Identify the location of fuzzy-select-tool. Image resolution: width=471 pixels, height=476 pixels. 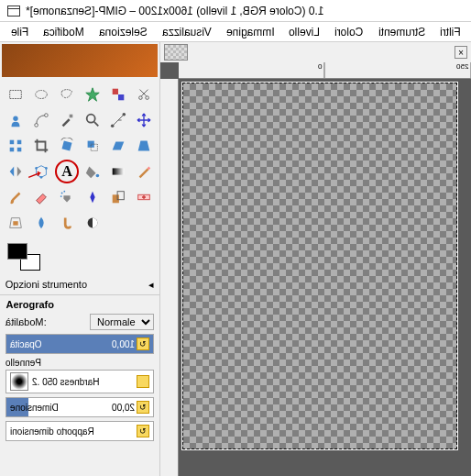
(93, 94).